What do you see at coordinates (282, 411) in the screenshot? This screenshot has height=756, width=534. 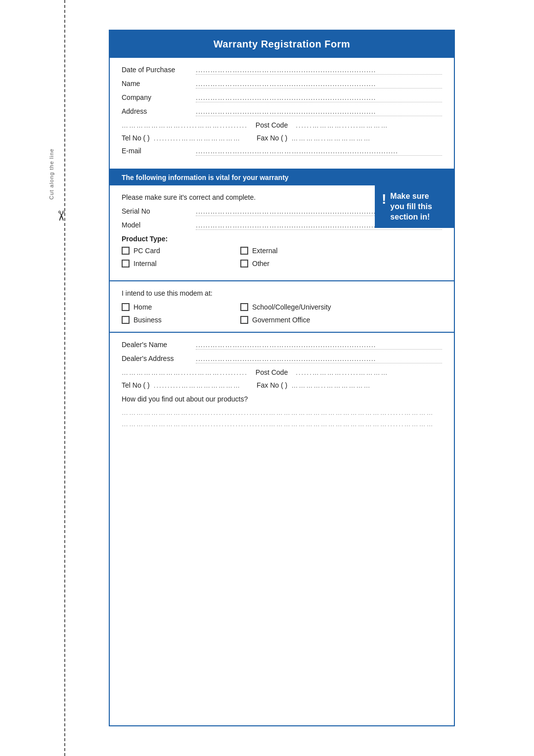 I see `how-find-block: How did you find out about our products?…` at bounding box center [282, 411].